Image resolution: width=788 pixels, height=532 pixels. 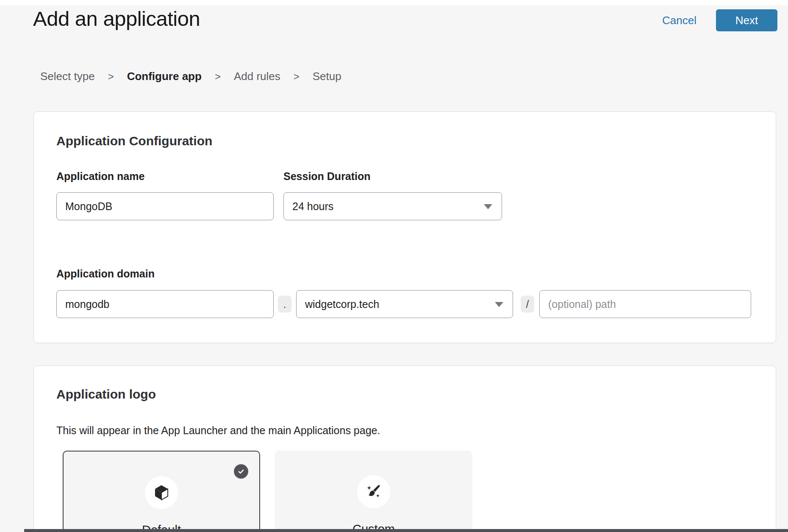 What do you see at coordinates (680, 20) in the screenshot?
I see `cancel-button: Cancel` at bounding box center [680, 20].